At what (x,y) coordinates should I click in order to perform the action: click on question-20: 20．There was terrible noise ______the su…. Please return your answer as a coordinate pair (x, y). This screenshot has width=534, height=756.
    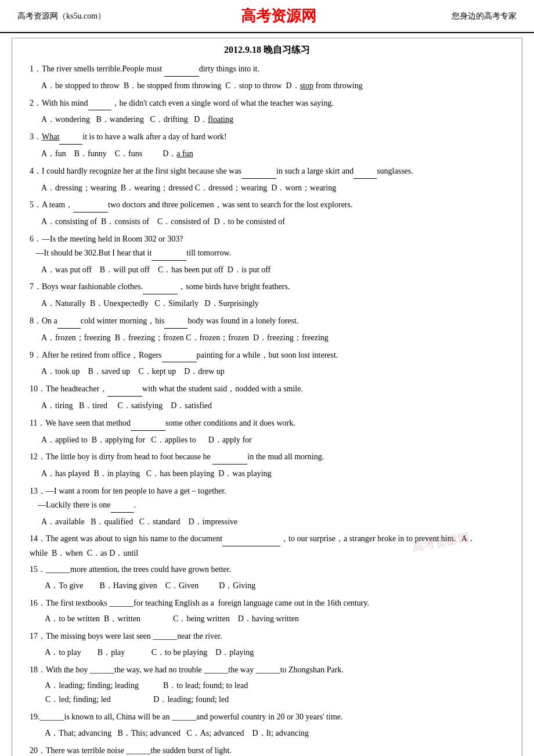
    Looking at the image, I should click on (267, 750).